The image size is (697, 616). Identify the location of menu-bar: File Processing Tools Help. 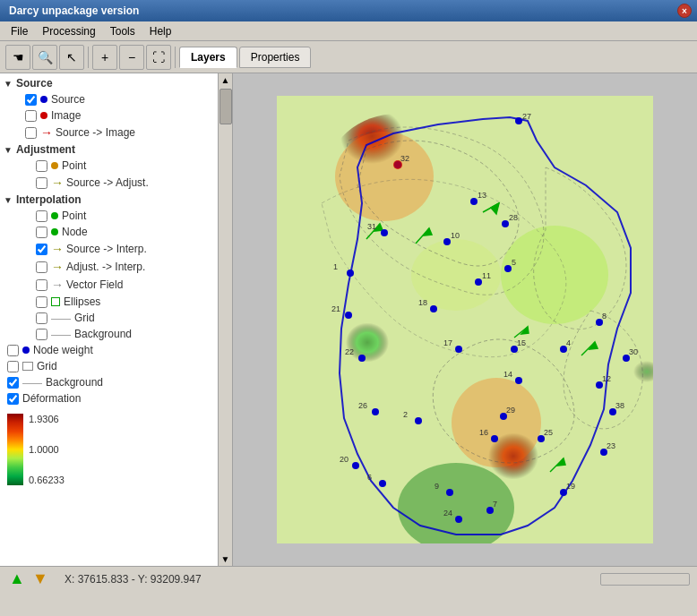
(348, 31).